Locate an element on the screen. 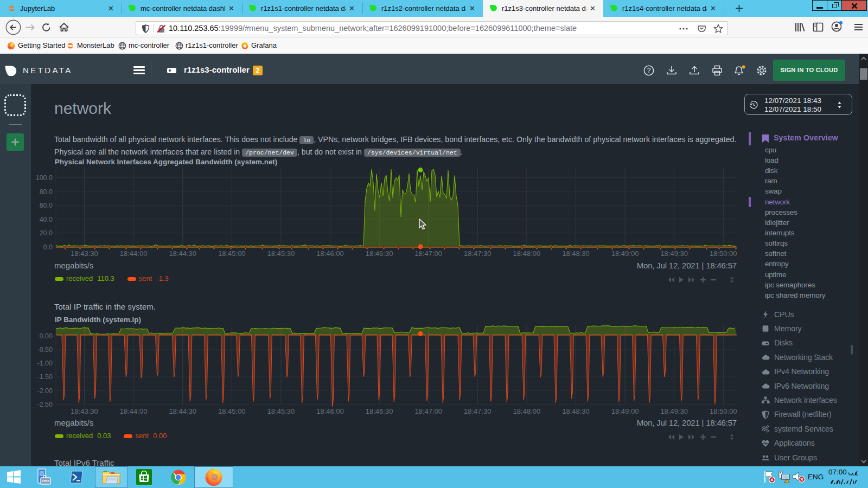 The image size is (868, 488). svg-text: -1.50 is located at coordinates (46, 377).